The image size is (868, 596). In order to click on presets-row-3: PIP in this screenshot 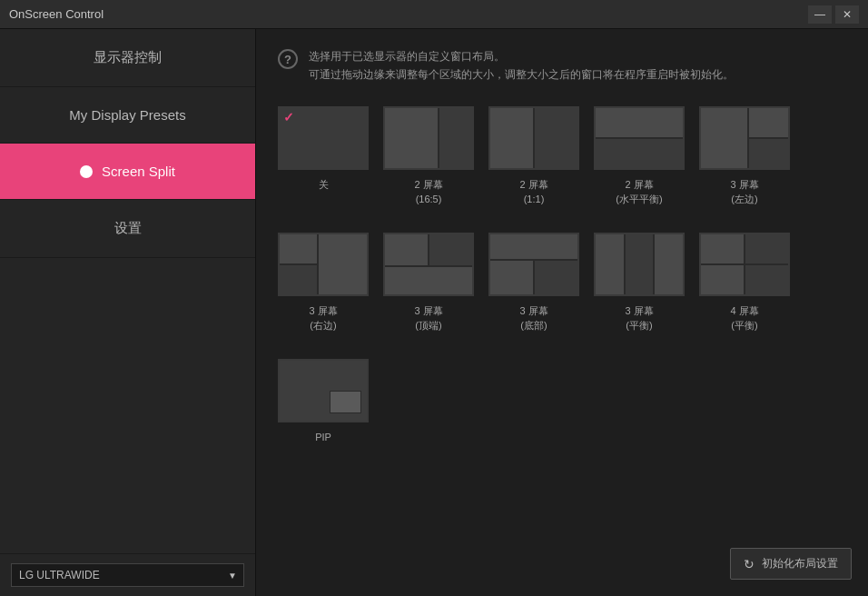, I will do `click(562, 402)`.